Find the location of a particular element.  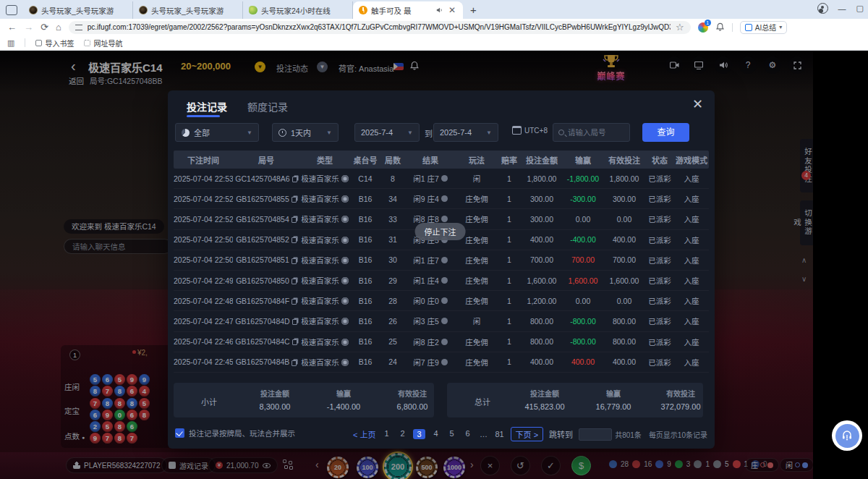

tab-search-icon is located at coordinates (12, 10).